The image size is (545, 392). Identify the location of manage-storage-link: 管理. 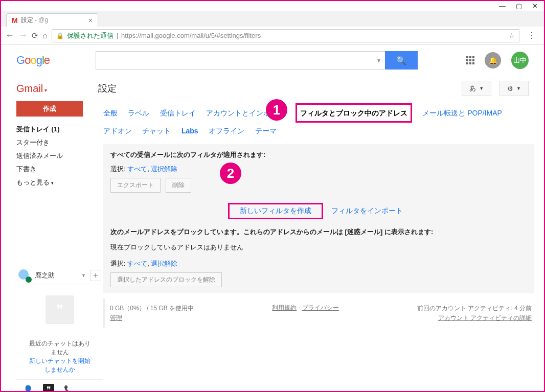
(116, 318).